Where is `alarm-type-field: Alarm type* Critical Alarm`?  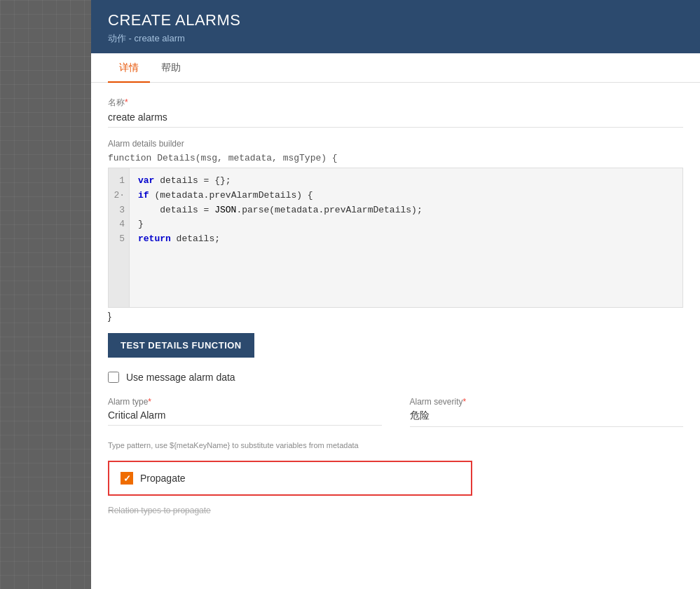
alarm-type-field: Alarm type* Critical Alarm is located at coordinates (245, 418).